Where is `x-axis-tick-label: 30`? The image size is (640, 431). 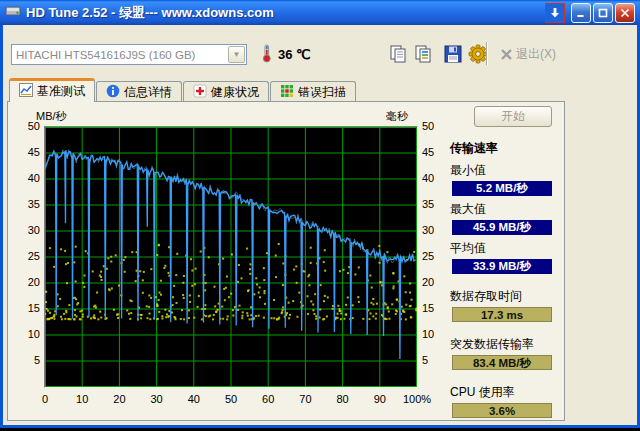 x-axis-tick-label: 30 is located at coordinates (156, 399).